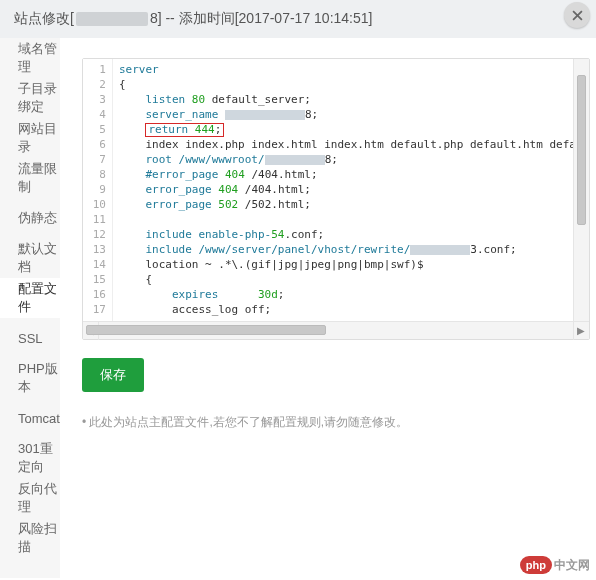  What do you see at coordinates (577, 15) in the screenshot?
I see `close-button` at bounding box center [577, 15].